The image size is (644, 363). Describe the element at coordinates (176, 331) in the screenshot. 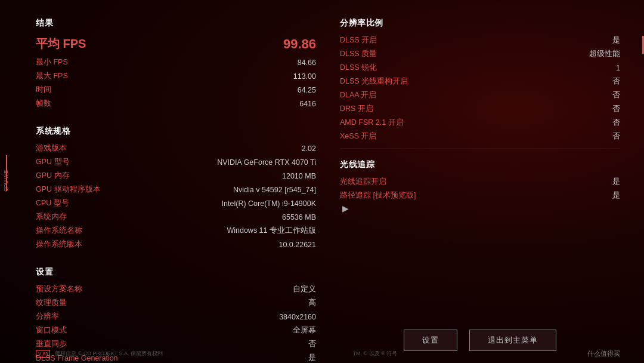

I see `table-row: 窗口模式全屏幕` at that location.